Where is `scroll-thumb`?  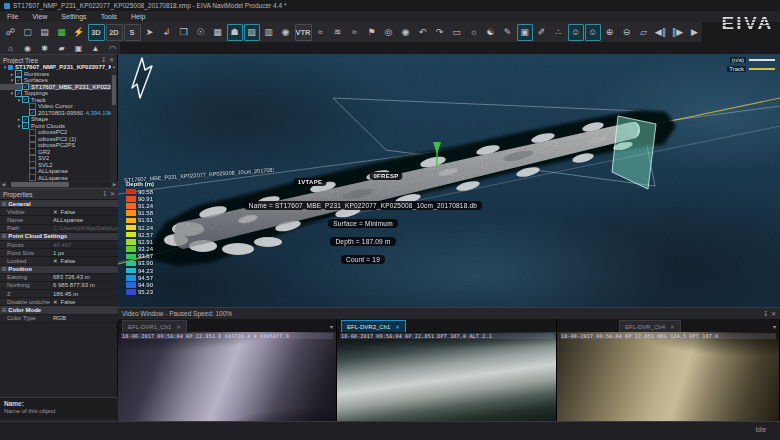
scroll-thumb is located at coordinates (40, 184).